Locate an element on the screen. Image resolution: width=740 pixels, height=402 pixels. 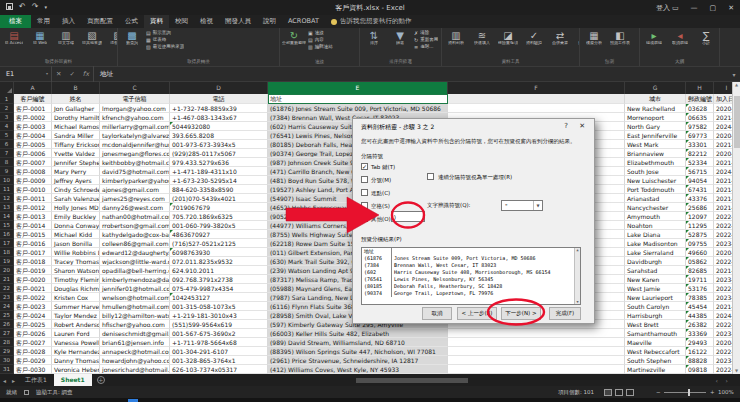
zoom-slider is located at coordinates (685, 392).